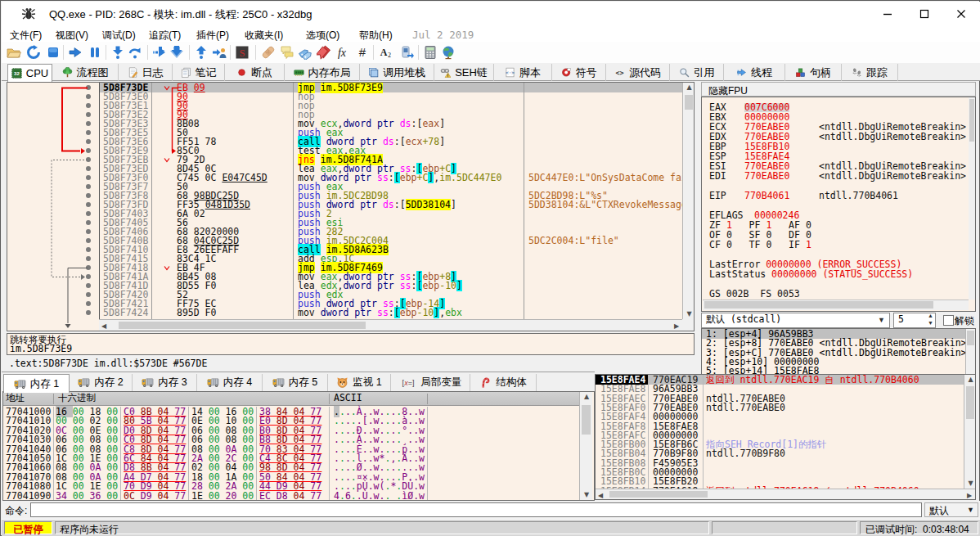 The width and height of the screenshot is (980, 536). I want to click on menu-插件P: 插件(P), so click(213, 36).